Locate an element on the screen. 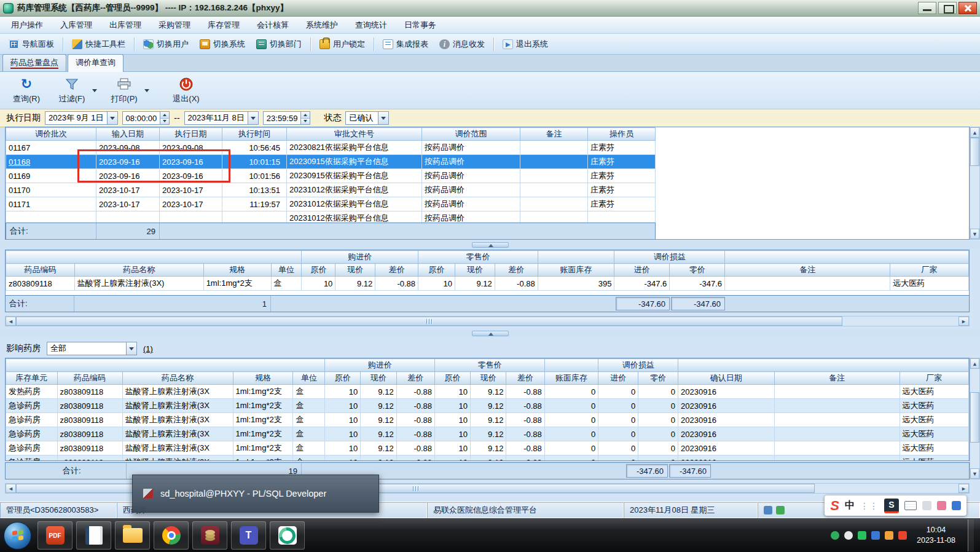 This screenshot has width=980, height=552. taskbar-app-chrome is located at coordinates (171, 535).